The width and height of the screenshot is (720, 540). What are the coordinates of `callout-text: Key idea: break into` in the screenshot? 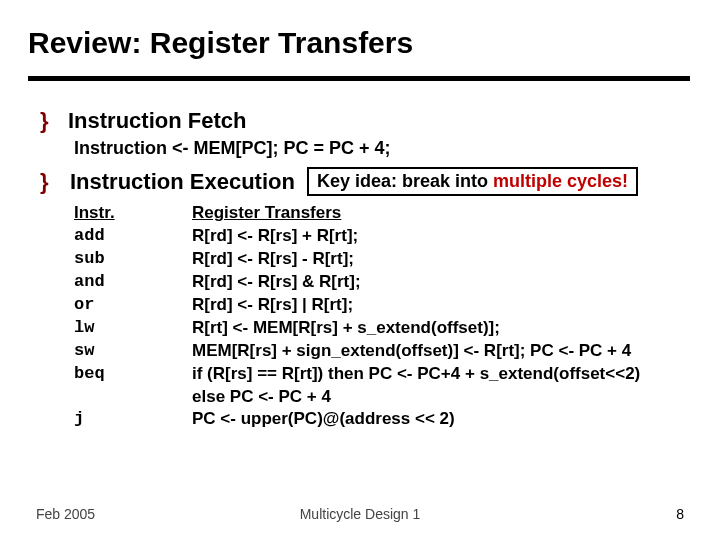 It's located at (405, 181).